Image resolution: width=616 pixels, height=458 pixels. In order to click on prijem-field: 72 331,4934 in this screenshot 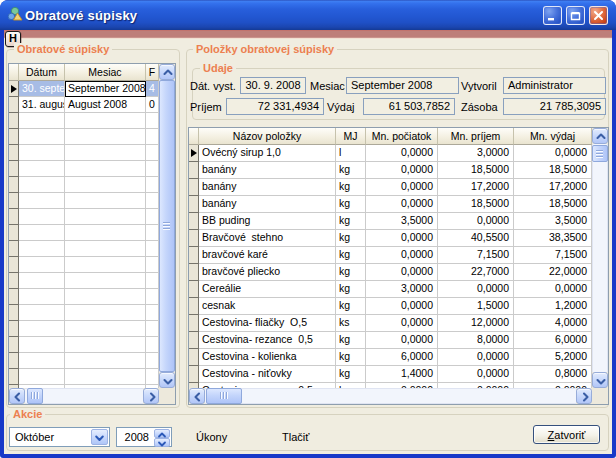, I will do `click(275, 106)`.